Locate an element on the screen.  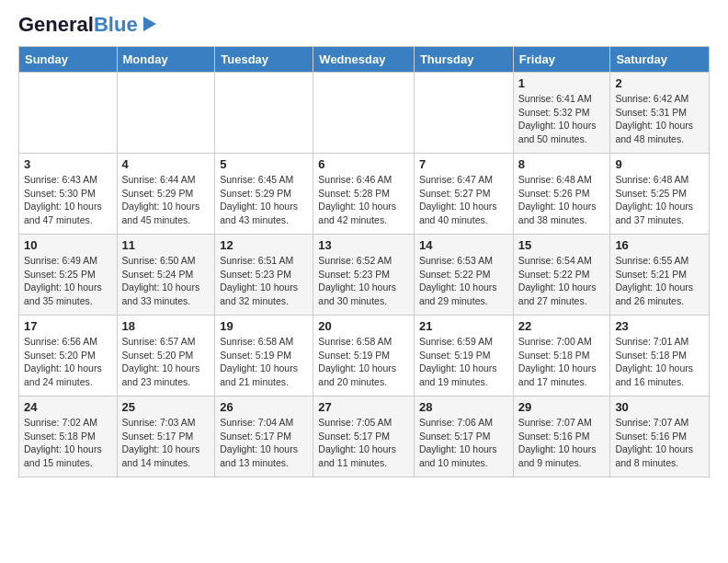
logo-blue: Blue is located at coordinates (116, 24).